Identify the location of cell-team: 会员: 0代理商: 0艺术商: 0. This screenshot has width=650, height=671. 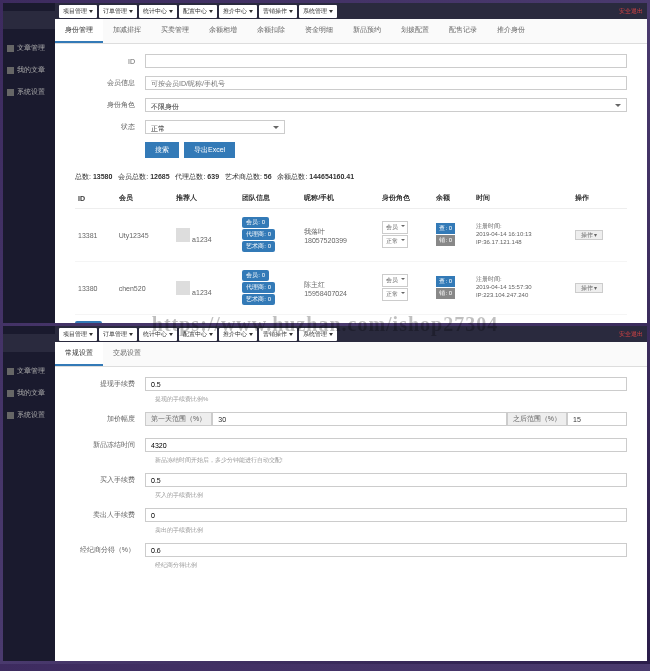
(270, 236).